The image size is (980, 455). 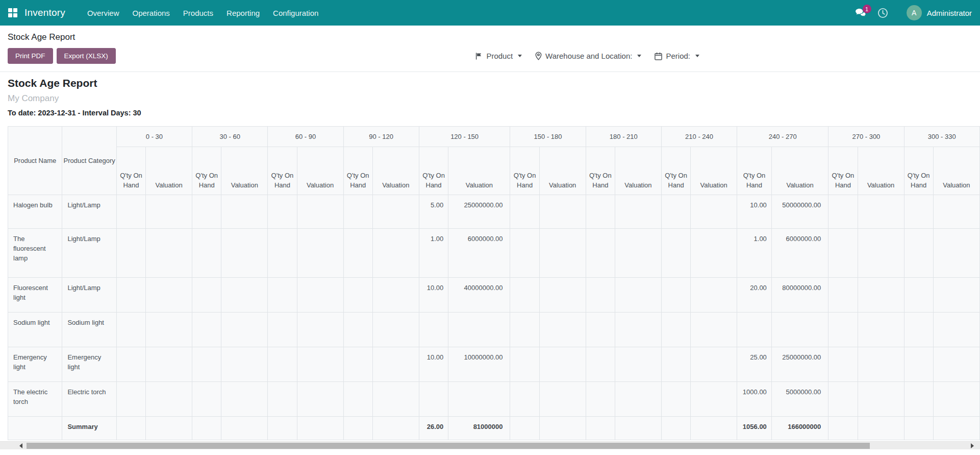 I want to click on horizontal-scrollbar, so click(x=490, y=445).